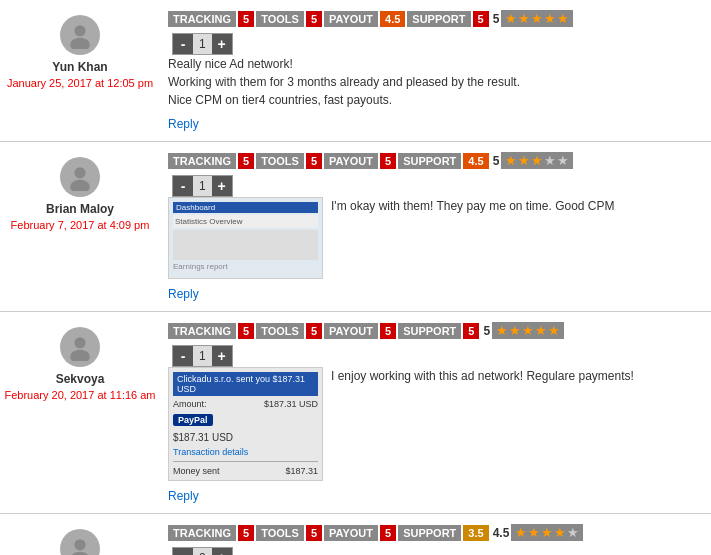  What do you see at coordinates (436, 532) in the screenshot?
I see `rating-bar: TRACKING5TOOLS5PAYOUT5SUPPORT3.54.5★★★★★` at bounding box center [436, 532].